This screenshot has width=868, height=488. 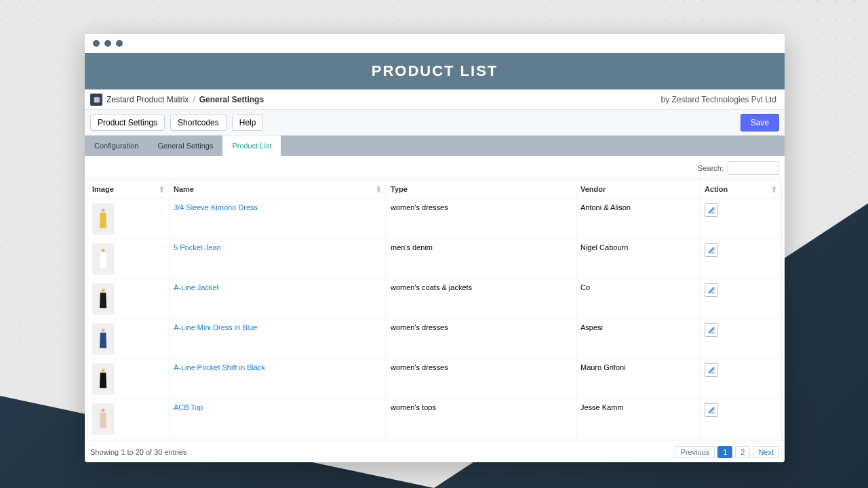 What do you see at coordinates (435, 220) in the screenshot?
I see `table-row: 3/4 Sleeve Kimono Dresswomen's dressesAn…` at bounding box center [435, 220].